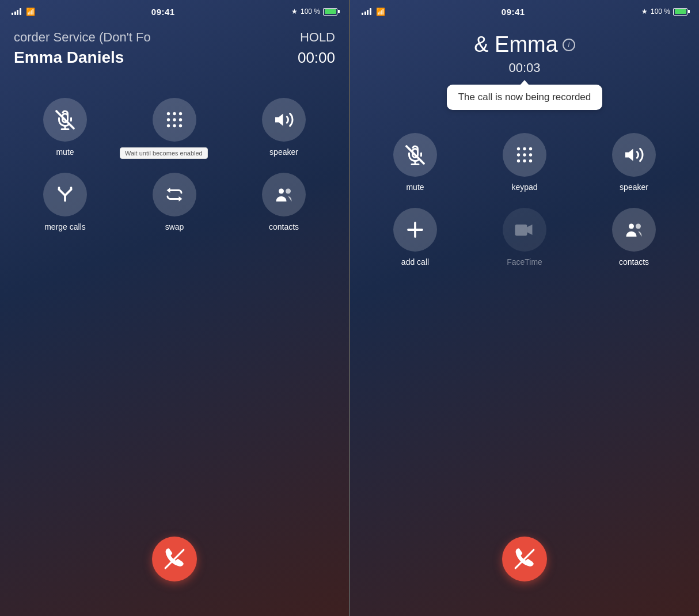 This screenshot has width=699, height=616. What do you see at coordinates (660, 12) in the screenshot?
I see `battery-pct-right: 100 %` at bounding box center [660, 12].